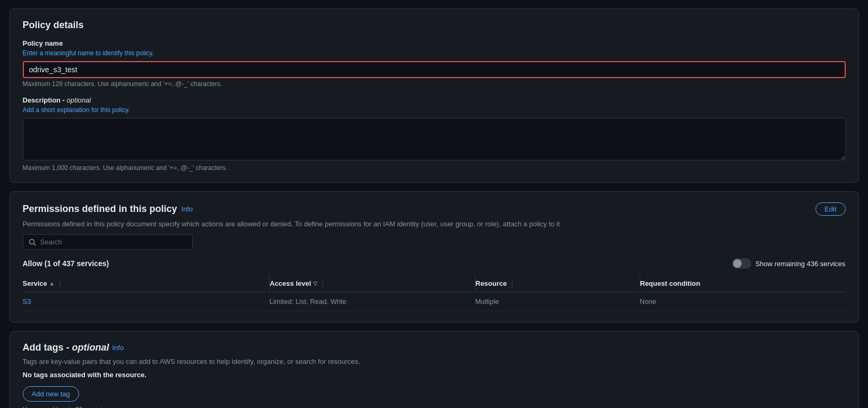 Image resolution: width=868 pixels, height=408 pixels. What do you see at coordinates (114, 242) in the screenshot?
I see `permissions-search-input` at bounding box center [114, 242].